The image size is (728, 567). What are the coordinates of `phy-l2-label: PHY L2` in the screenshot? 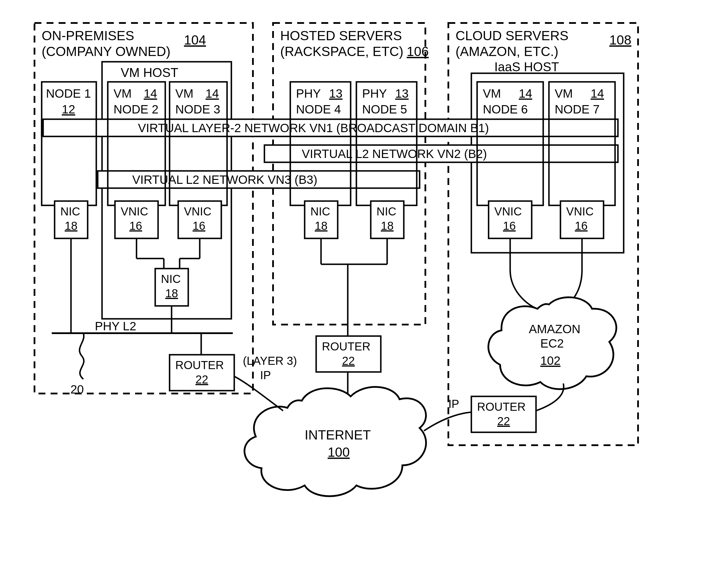 It's located at (116, 326).